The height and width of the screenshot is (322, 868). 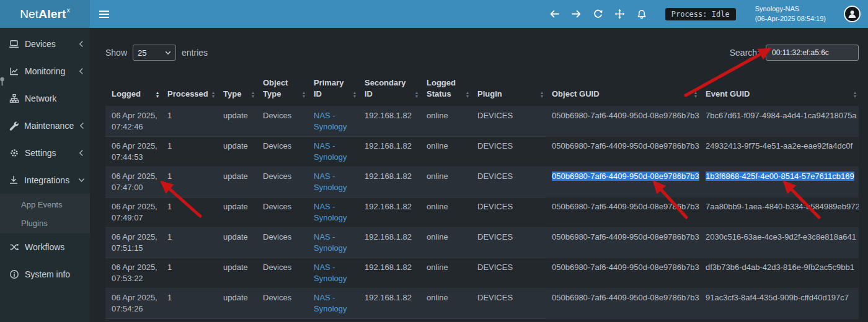 I want to click on column-header-logged-status: Logged Status▴▾, so click(x=446, y=90).